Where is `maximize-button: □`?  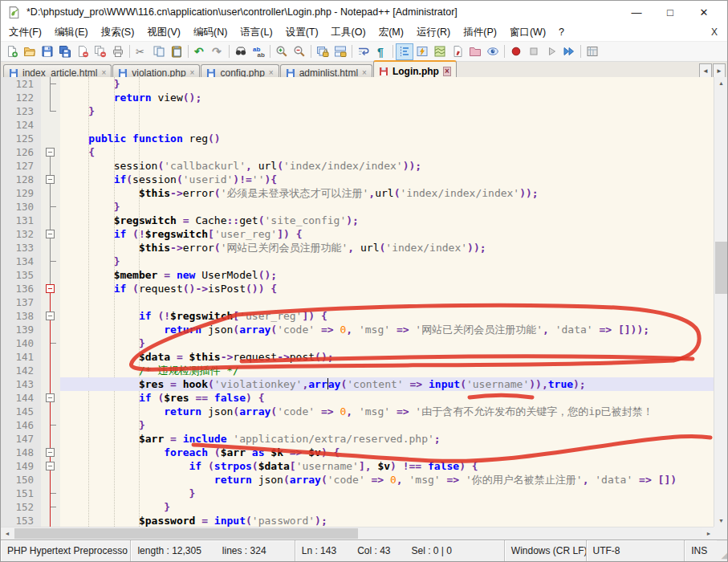
maximize-button: □ is located at coordinates (670, 13).